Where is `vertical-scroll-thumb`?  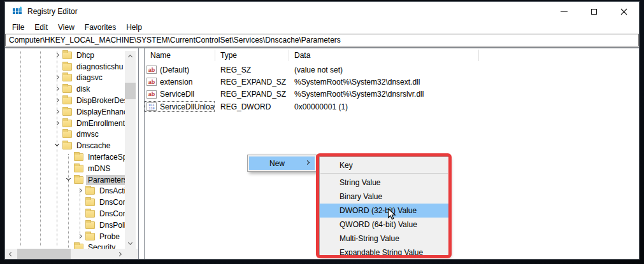 vertical-scroll-thumb is located at coordinates (130, 91).